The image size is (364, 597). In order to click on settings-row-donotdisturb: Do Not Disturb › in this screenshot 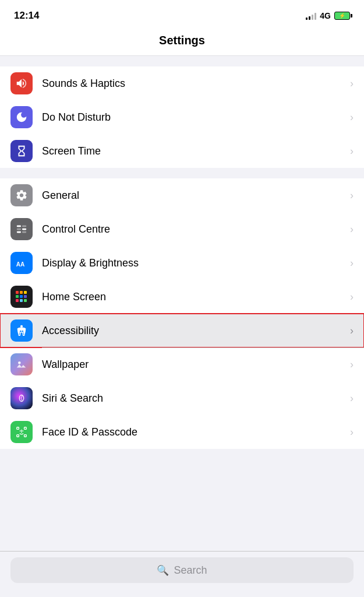, I will do `click(182, 117)`.